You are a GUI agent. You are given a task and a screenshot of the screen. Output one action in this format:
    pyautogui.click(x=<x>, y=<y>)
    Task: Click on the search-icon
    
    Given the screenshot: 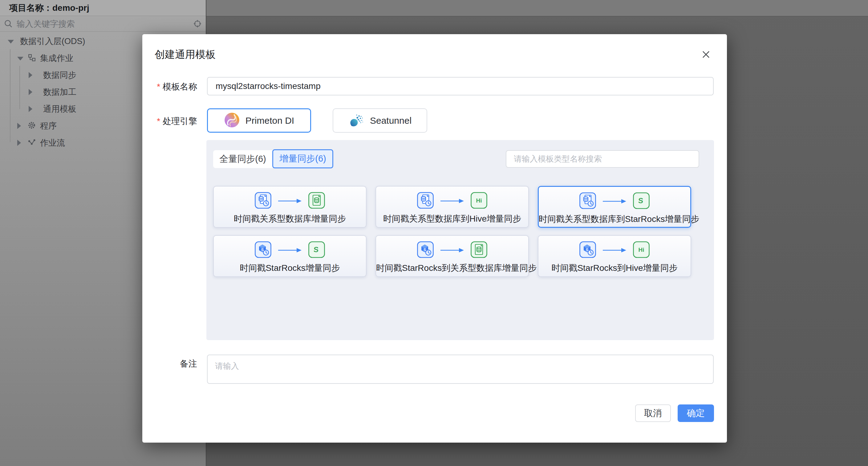 What is the action you would take?
    pyautogui.click(x=8, y=24)
    